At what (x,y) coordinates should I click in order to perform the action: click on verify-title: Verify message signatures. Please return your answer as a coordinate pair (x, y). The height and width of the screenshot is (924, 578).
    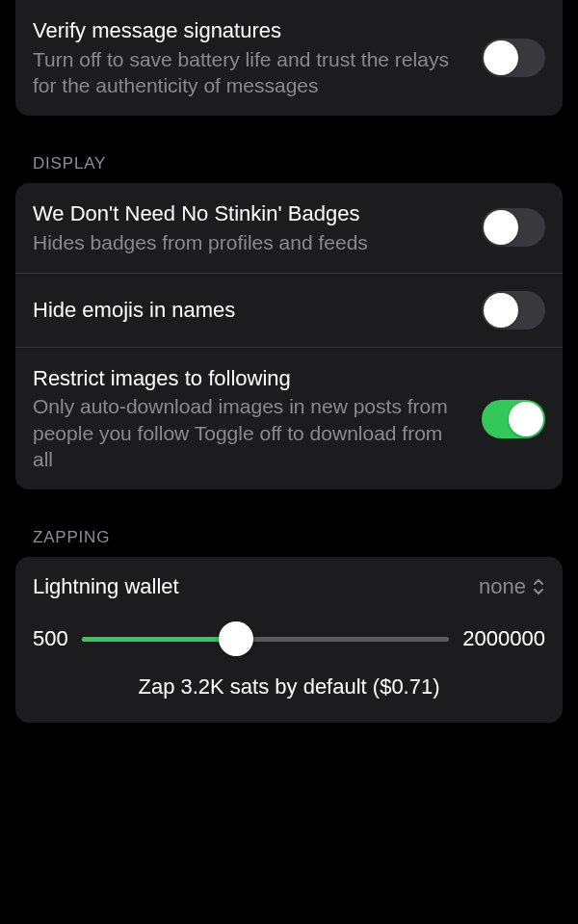
    Looking at the image, I should click on (250, 31).